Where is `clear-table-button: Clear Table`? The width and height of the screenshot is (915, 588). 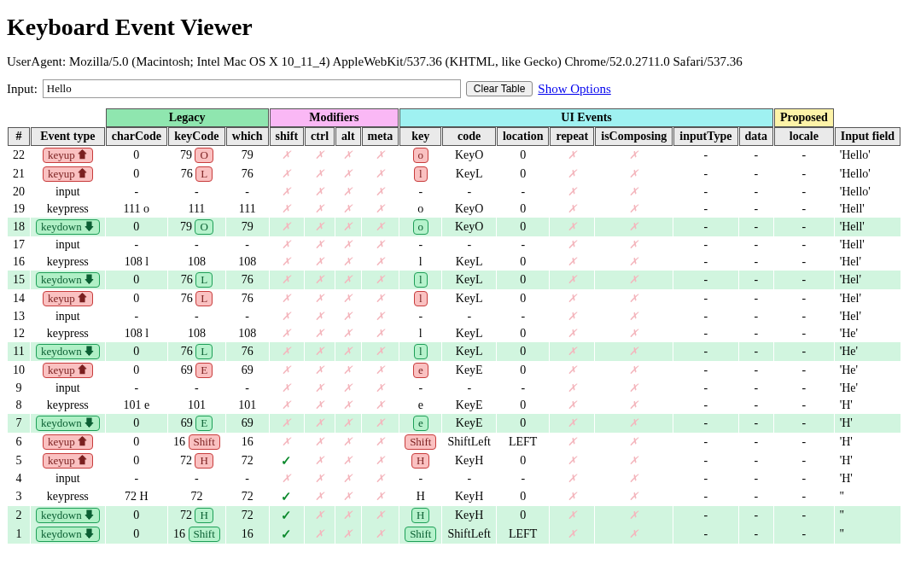
clear-table-button: Clear Table is located at coordinates (499, 89).